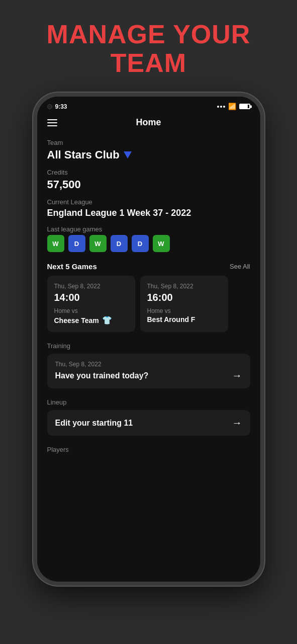 This screenshot has height=644, width=297. Describe the element at coordinates (149, 365) in the screenshot. I see `training-section: Training Thu, Sep 8, 2022 Have you train…` at that location.